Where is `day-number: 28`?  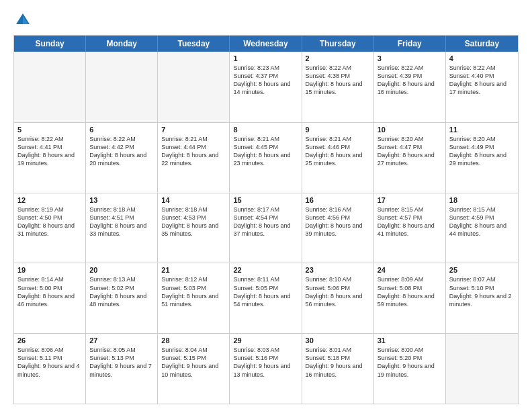 day-number: 28 is located at coordinates (193, 340).